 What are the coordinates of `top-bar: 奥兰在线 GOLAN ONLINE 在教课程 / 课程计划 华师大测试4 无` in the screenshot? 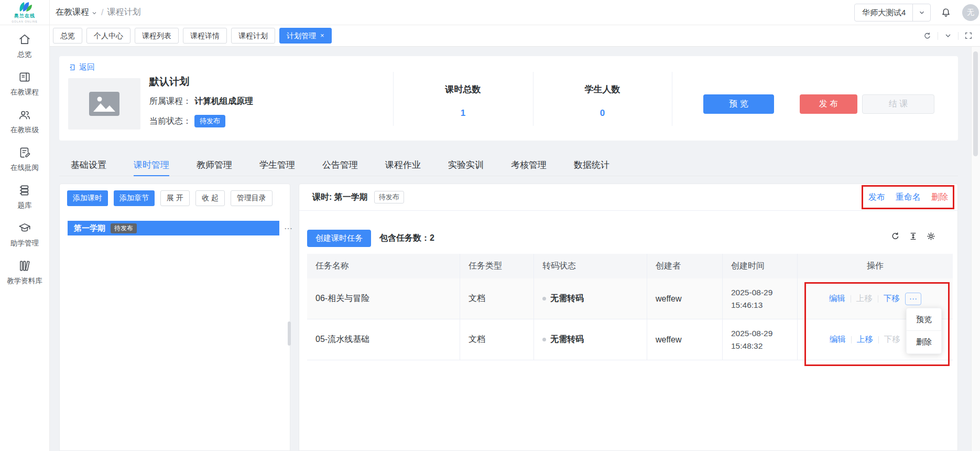 It's located at (490, 13).